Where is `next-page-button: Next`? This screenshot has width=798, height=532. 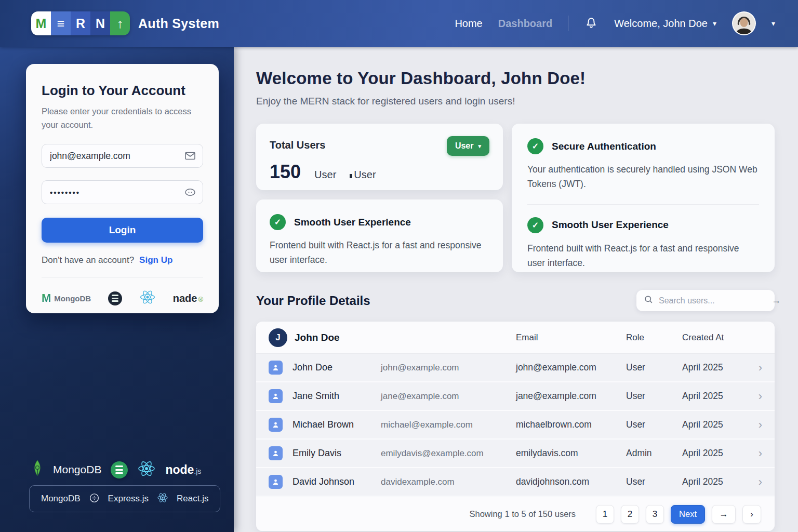 next-page-button: Next is located at coordinates (688, 514).